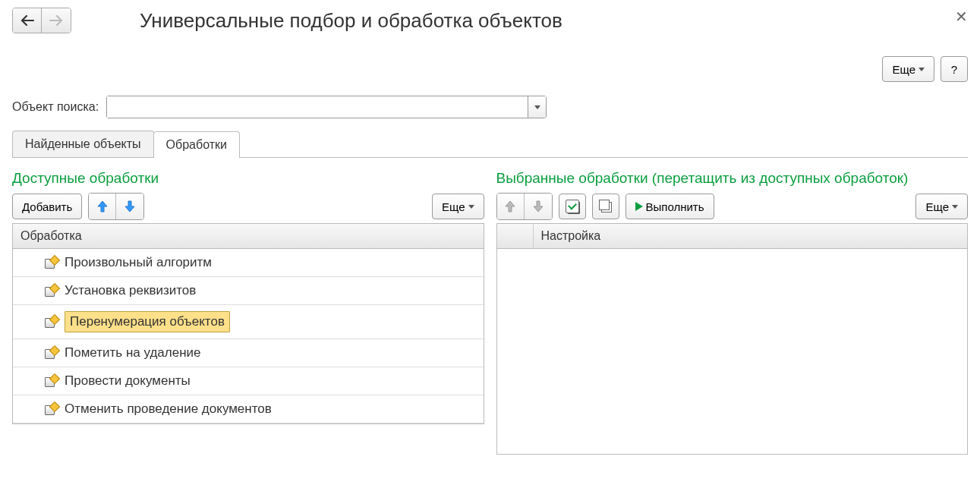 This screenshot has width=980, height=488. What do you see at coordinates (317, 107) in the screenshot?
I see `search-input` at bounding box center [317, 107].